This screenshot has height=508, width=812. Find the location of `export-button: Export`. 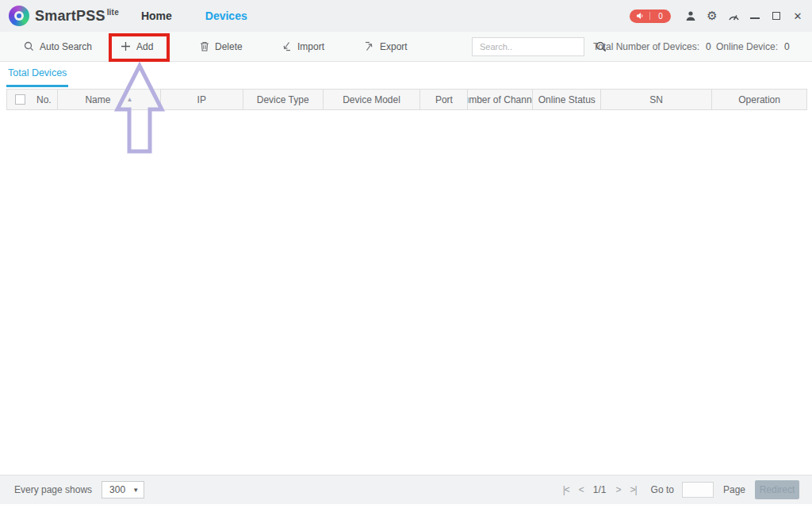

export-button: Export is located at coordinates (385, 46).